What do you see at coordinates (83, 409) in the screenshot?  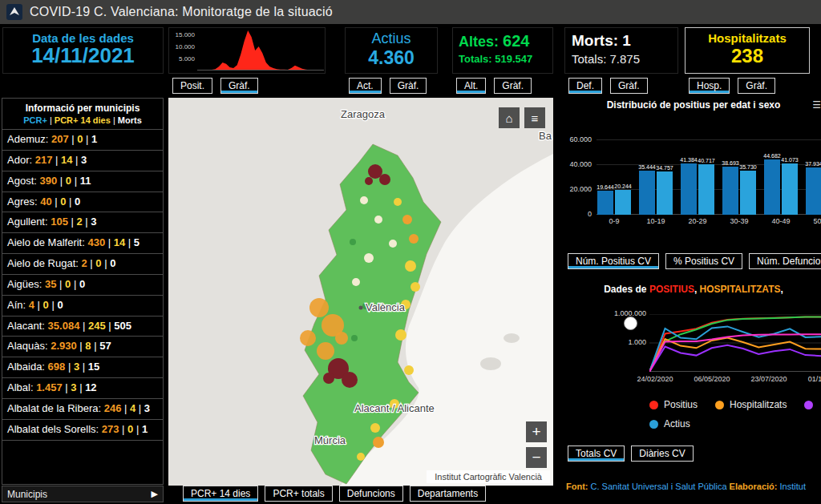 I see `list-item: Albalat de la Ribera: 246 | 4 | 3` at bounding box center [83, 409].